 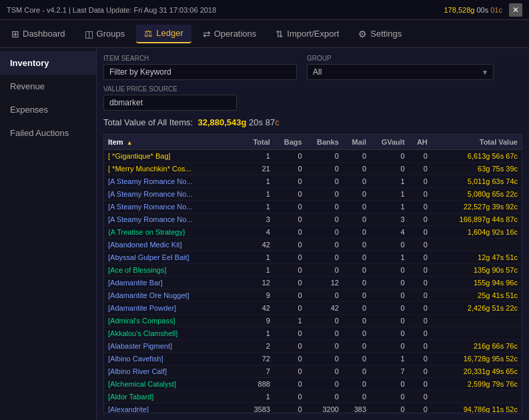 I want to click on item-name-cell: [Albino Cavefish], so click(x=173, y=359).